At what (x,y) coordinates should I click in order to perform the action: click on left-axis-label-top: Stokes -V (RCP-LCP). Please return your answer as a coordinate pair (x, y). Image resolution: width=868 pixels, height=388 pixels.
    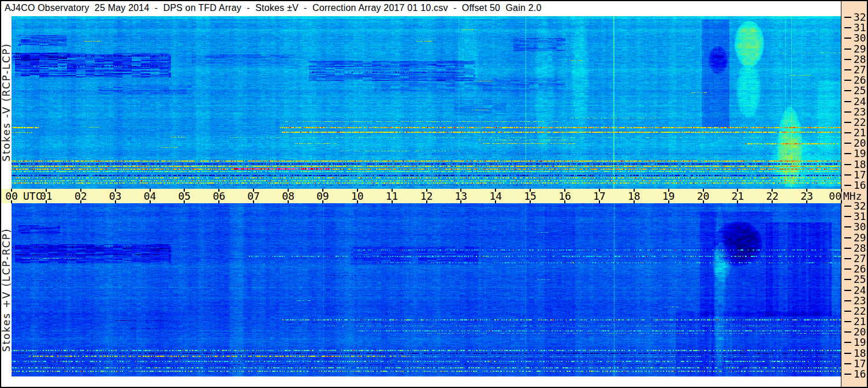
    Looking at the image, I should click on (6, 102).